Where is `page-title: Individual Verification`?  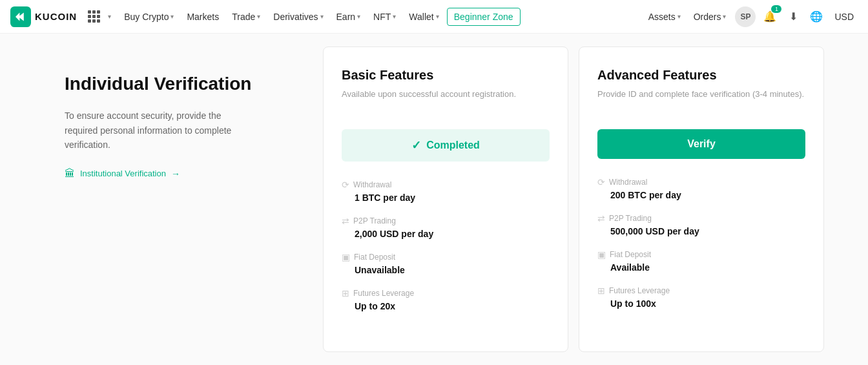 page-title: Individual Verification is located at coordinates (174, 84).